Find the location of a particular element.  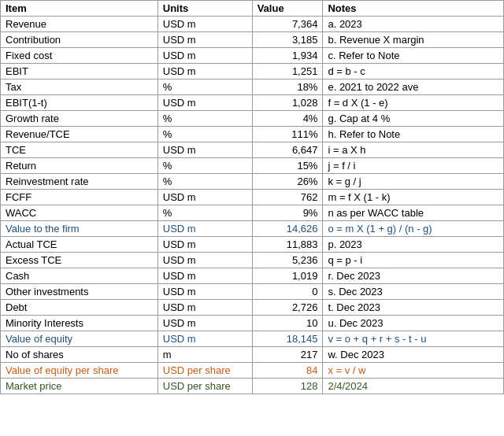

row-value: 14,626 is located at coordinates (287, 229).